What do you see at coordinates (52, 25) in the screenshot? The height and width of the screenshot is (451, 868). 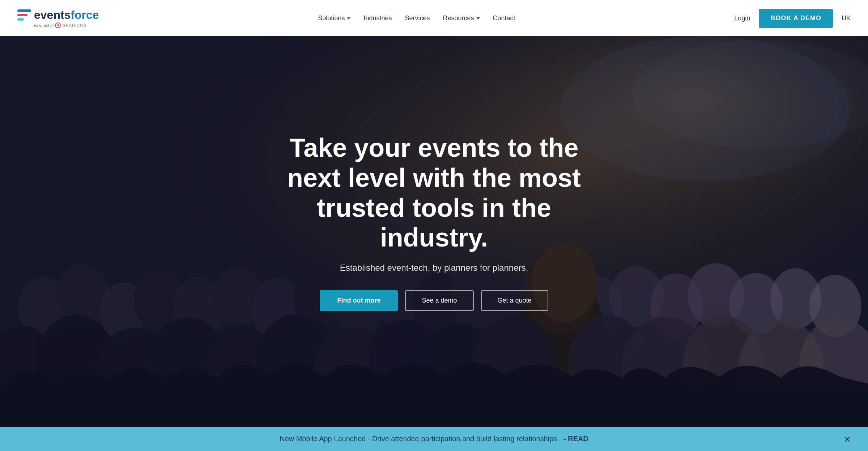 I see `logo-sub: now part of G GRANICUS` at bounding box center [52, 25].